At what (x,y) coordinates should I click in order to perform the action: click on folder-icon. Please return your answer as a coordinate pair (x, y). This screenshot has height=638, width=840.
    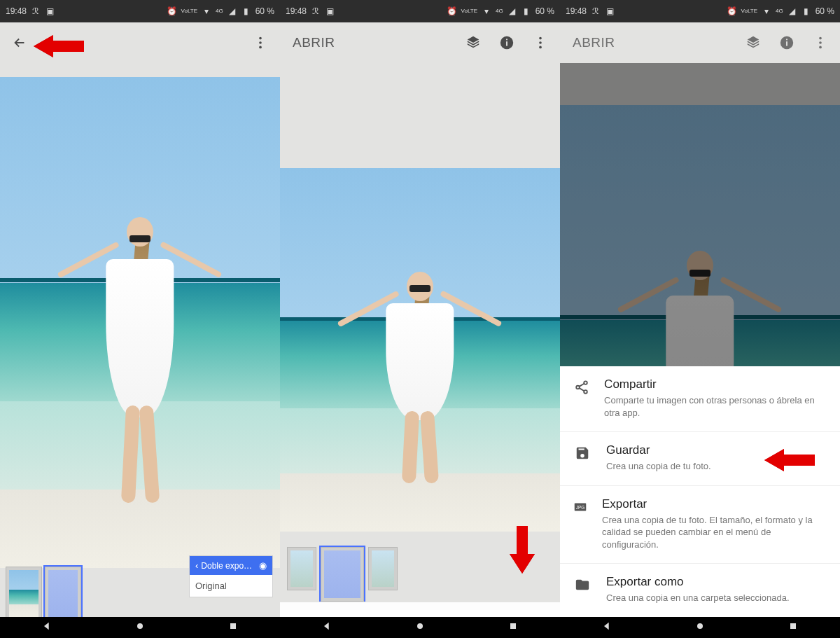
    Looking at the image, I should click on (582, 590).